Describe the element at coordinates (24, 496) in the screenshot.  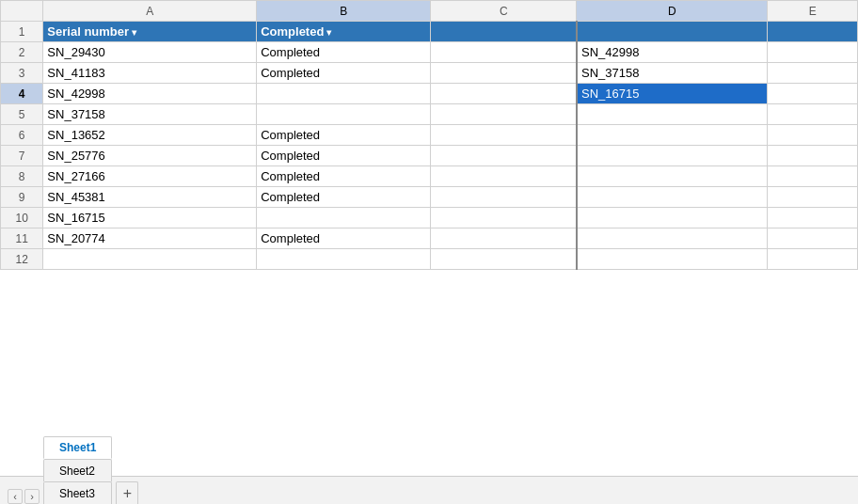
I see `tab-nav-arrows: ‹ ›` at that location.